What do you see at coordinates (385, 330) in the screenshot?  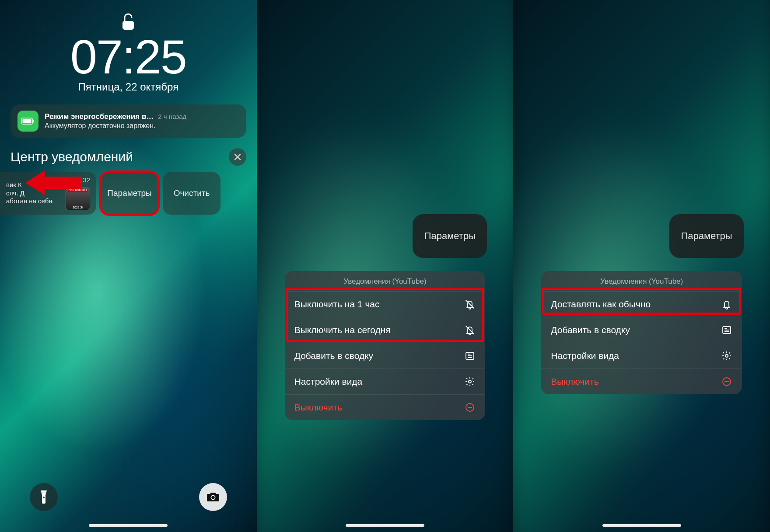 I see `mute-today-item: Выключить на сегодня` at bounding box center [385, 330].